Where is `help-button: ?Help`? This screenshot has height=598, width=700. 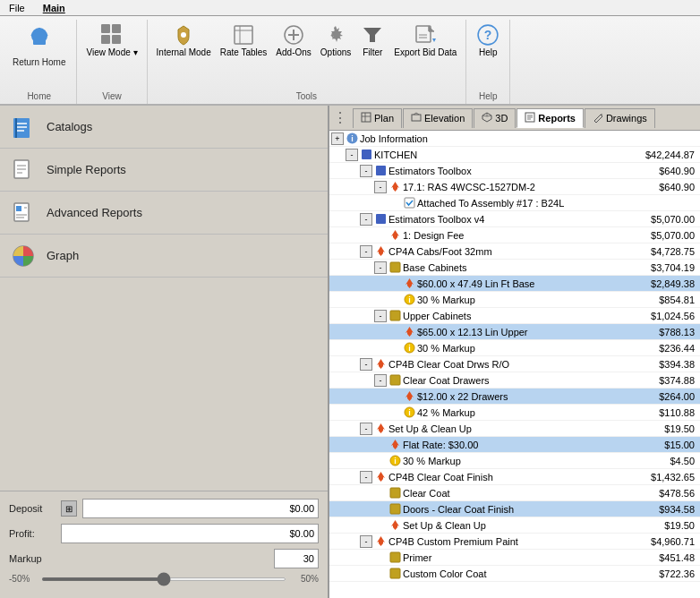 help-button: ?Help is located at coordinates (488, 52).